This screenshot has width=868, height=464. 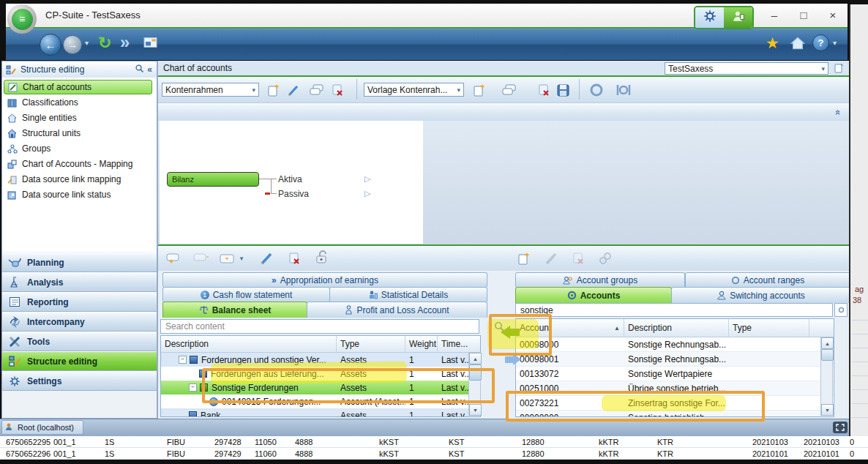 I want to click on favorites-star-icon: ★, so click(x=773, y=43).